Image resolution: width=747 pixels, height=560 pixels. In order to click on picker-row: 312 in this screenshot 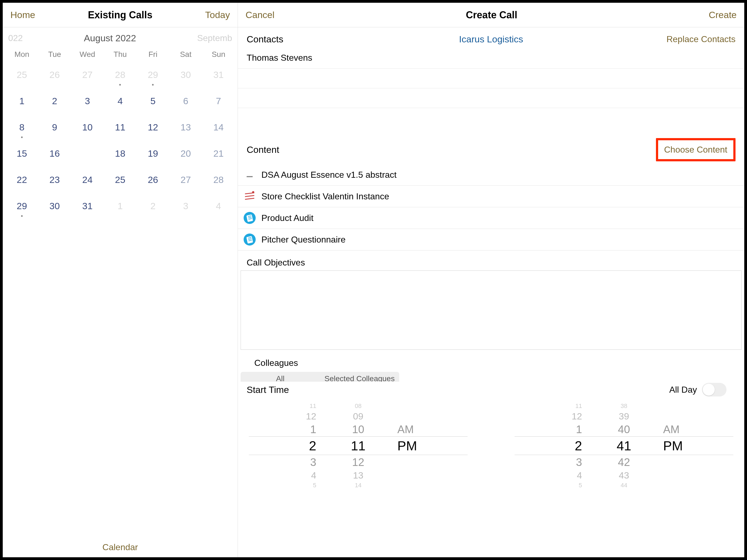, I will do `click(358, 462)`.